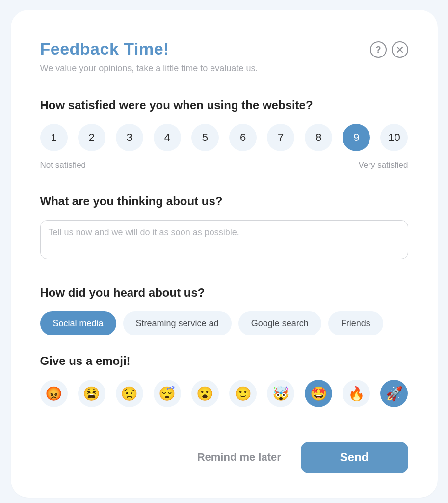  I want to click on emoji-fire: 🔥, so click(356, 393).